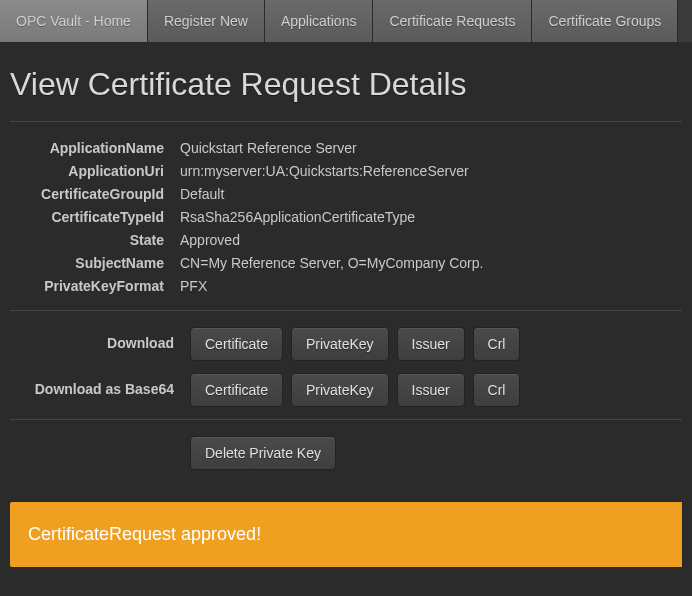 The image size is (692, 596). I want to click on delete-row: Delete Private Key, so click(346, 455).